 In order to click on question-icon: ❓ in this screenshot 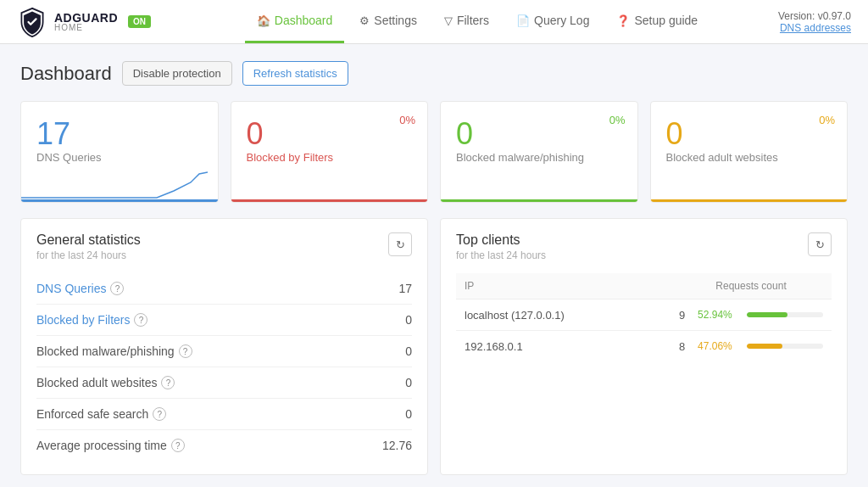, I will do `click(623, 20)`.